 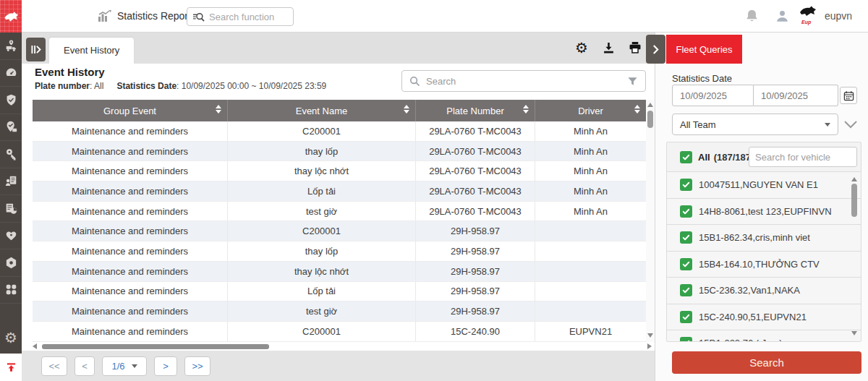 I want to click on column-header-event-name: Event Name, so click(x=322, y=111).